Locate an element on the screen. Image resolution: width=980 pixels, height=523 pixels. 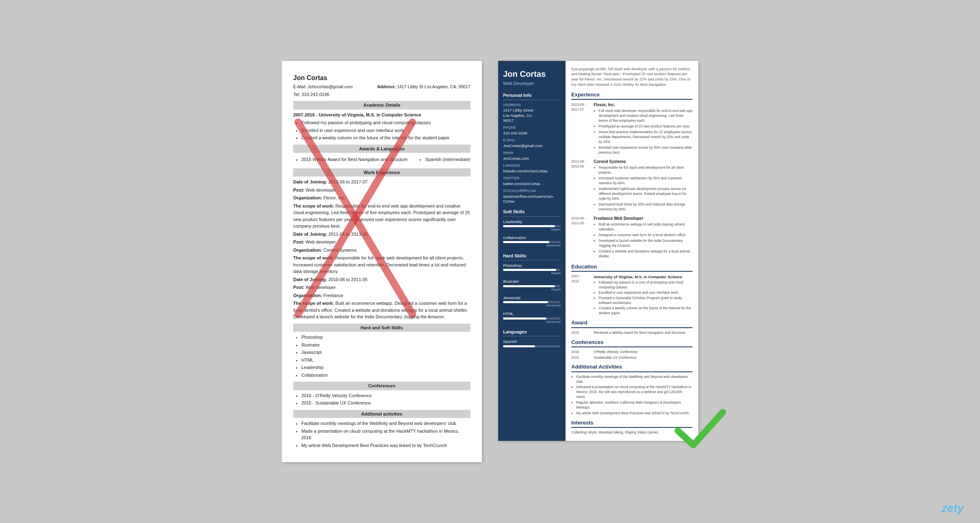
right-conf-title: Conferences is located at coordinates (632, 343).